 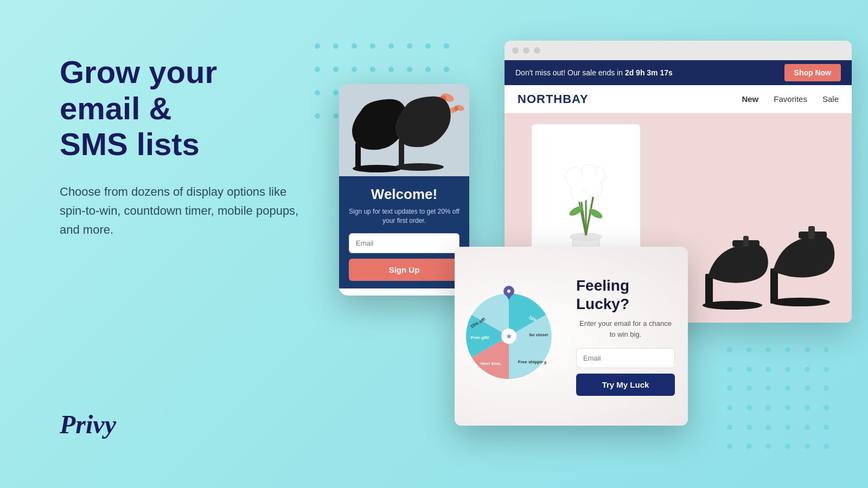 I want to click on wheel-svg: 15% off! So close! Free shipping Next ti…, so click(x=509, y=336).